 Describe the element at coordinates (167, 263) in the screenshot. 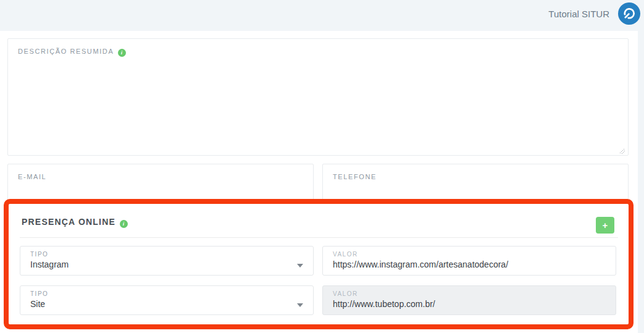

I see `tipo-selected-value: Instagram` at that location.